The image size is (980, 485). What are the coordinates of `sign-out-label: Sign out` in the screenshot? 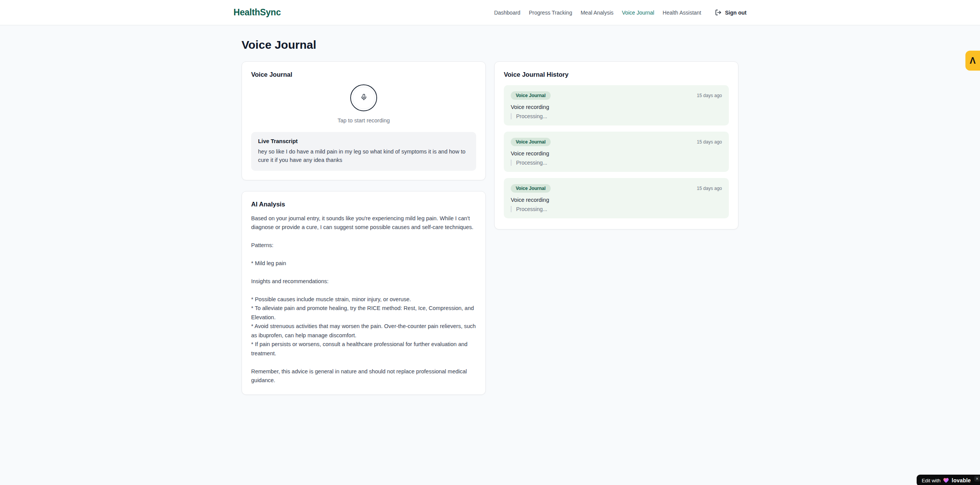 It's located at (736, 13).